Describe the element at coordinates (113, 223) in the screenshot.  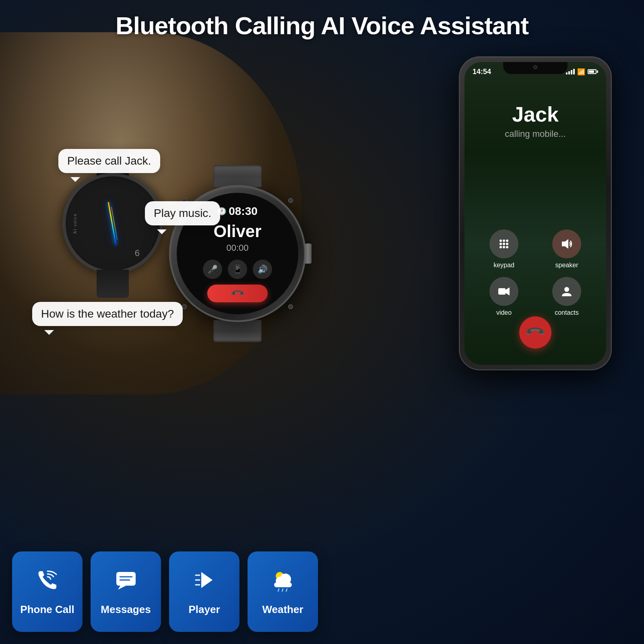
I see `voice-wave` at that location.